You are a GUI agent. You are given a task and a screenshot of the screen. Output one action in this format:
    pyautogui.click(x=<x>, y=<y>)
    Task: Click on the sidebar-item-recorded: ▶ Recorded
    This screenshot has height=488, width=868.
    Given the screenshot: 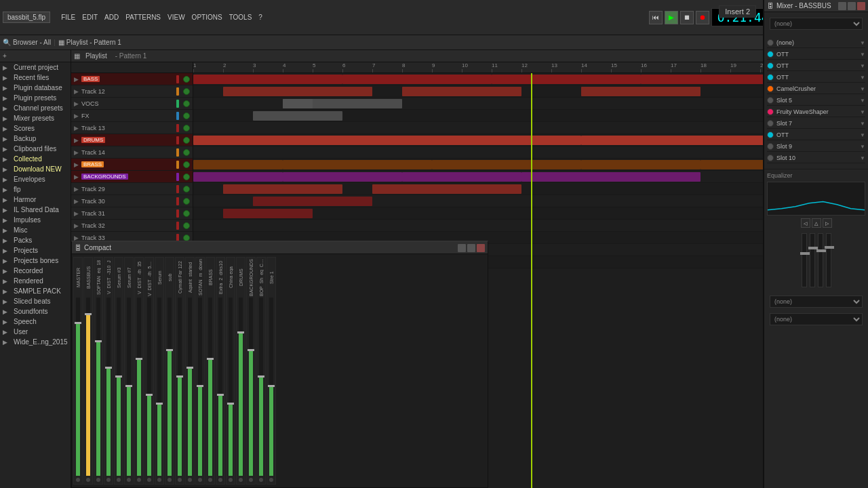 What is the action you would take?
    pyautogui.click(x=35, y=271)
    